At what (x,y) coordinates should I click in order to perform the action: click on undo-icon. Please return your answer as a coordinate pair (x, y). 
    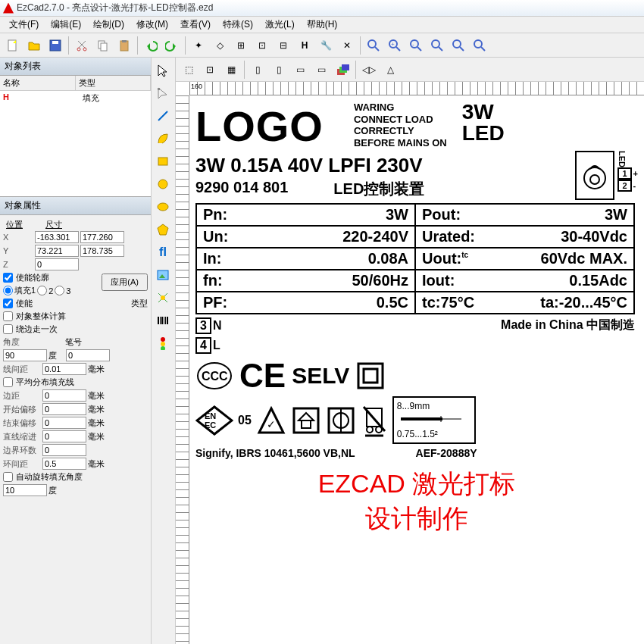
    Looking at the image, I should click on (151, 45).